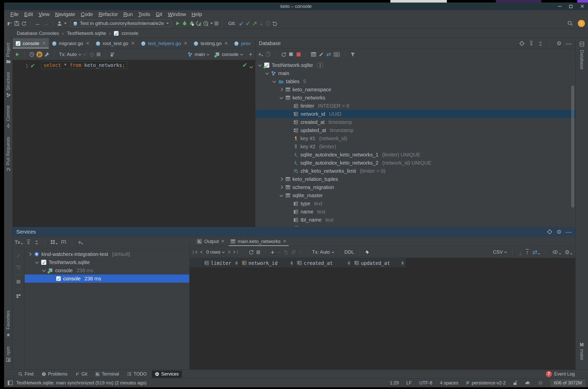  I want to click on run-icon, so click(178, 23).